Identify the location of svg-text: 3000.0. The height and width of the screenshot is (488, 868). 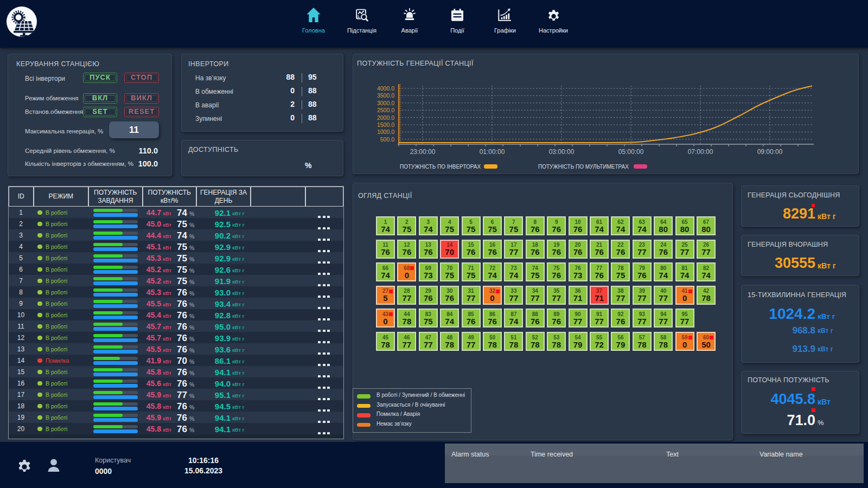
(386, 103).